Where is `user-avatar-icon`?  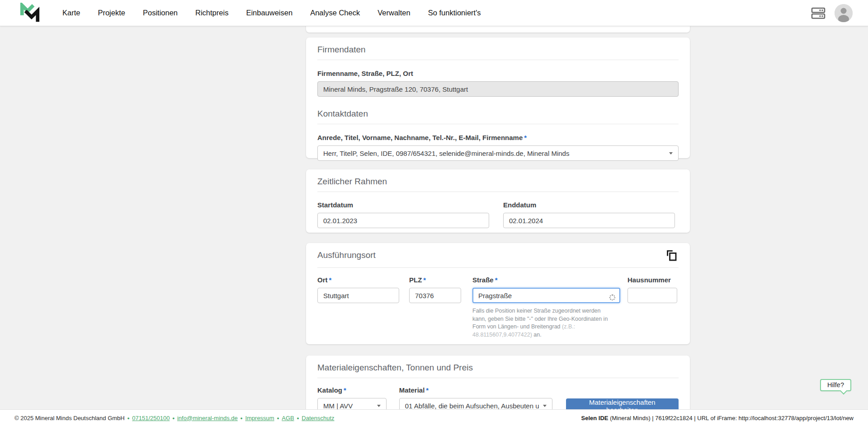
user-avatar-icon is located at coordinates (844, 13).